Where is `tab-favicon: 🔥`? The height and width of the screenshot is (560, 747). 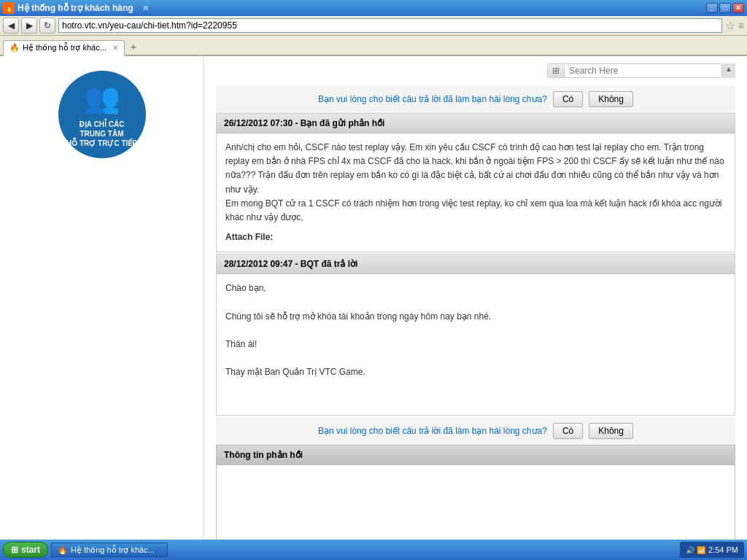
tab-favicon: 🔥 is located at coordinates (15, 48).